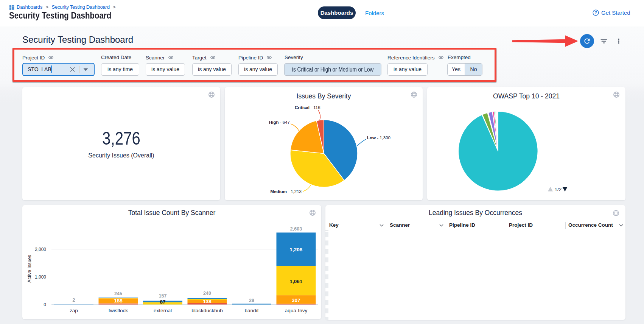 The image size is (644, 324). I want to click on svg-text: aqua-trivy, so click(296, 310).